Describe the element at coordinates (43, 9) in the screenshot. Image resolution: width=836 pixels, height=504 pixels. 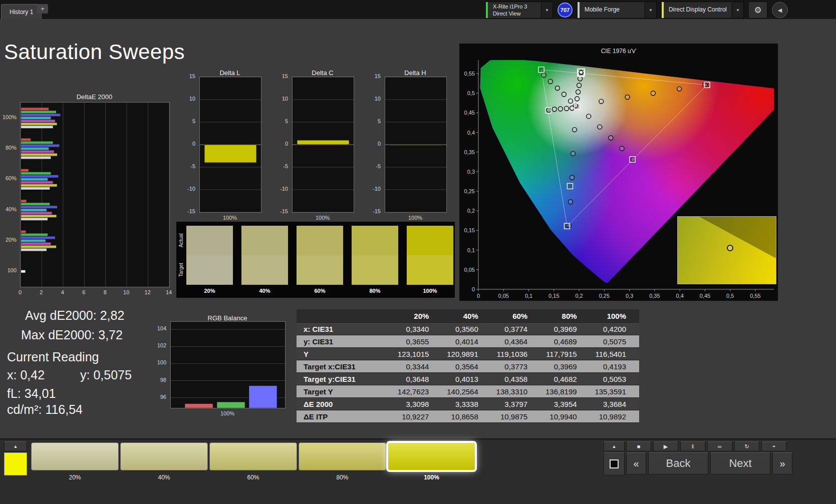
I see `add-tab-button: +` at that location.